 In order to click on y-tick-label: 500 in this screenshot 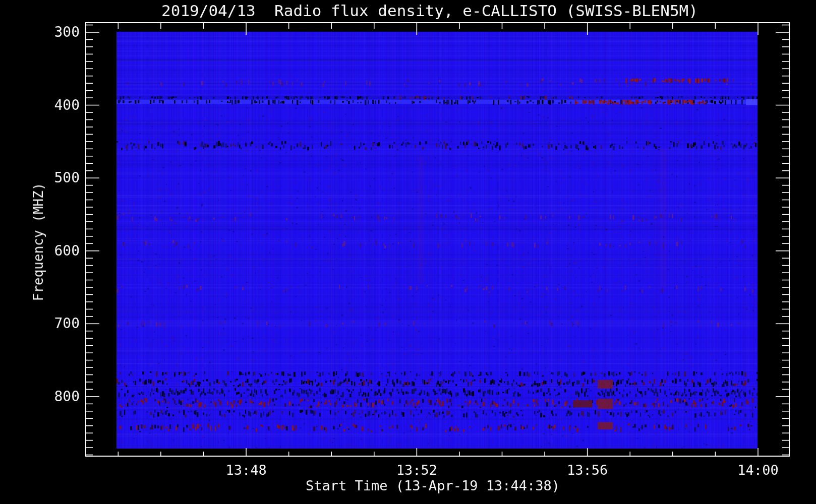, I will do `click(62, 177)`.